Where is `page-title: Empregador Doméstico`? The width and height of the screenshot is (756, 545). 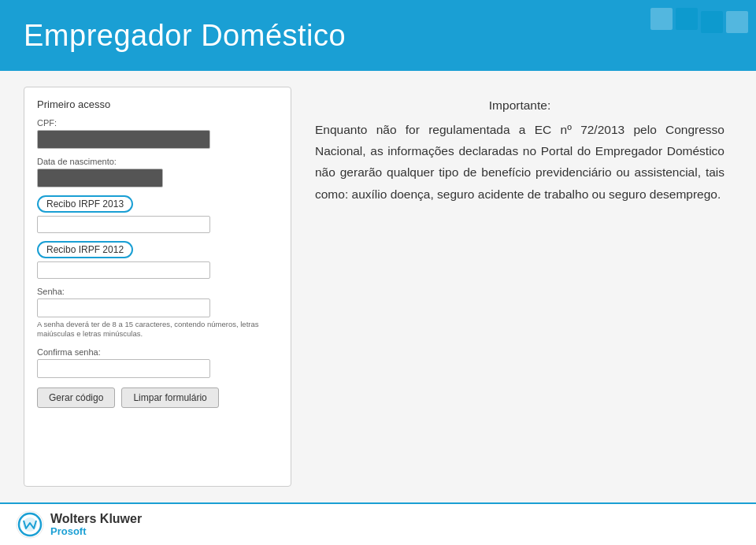 page-title: Empregador Doméstico is located at coordinates (184, 36).